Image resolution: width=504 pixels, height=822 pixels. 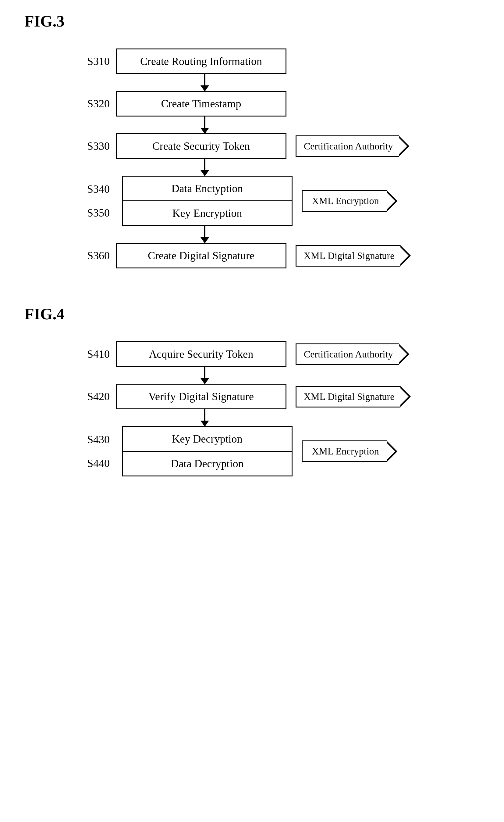 What do you see at coordinates (353, 354) in the screenshot?
I see `s410-side: Certification Authority` at bounding box center [353, 354].